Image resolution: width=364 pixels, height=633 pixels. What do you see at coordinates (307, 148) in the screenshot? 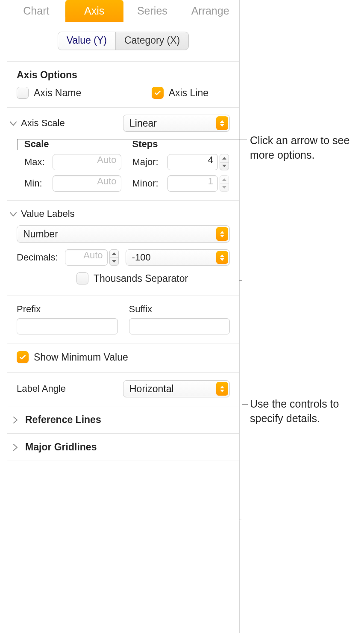
I see `annotation-text: Click an arrow to see more options.` at bounding box center [307, 148].